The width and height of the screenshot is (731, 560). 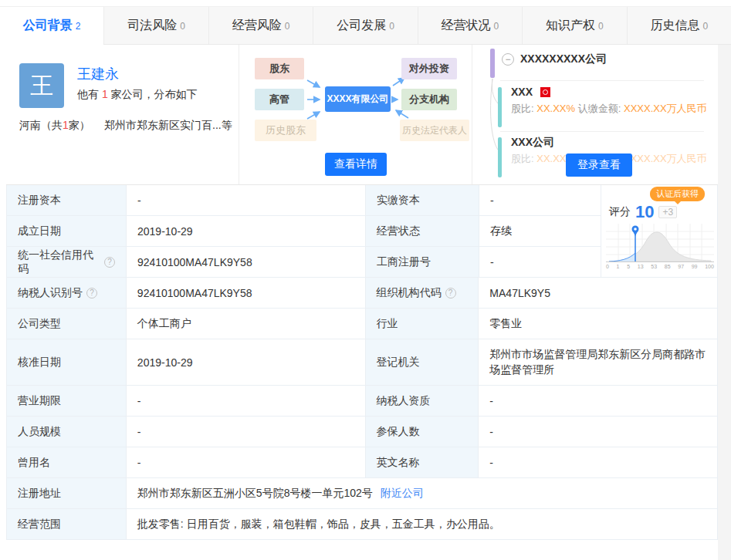 What do you see at coordinates (66, 293) in the screenshot?
I see `row-label: 纳税人识别号?` at bounding box center [66, 293].